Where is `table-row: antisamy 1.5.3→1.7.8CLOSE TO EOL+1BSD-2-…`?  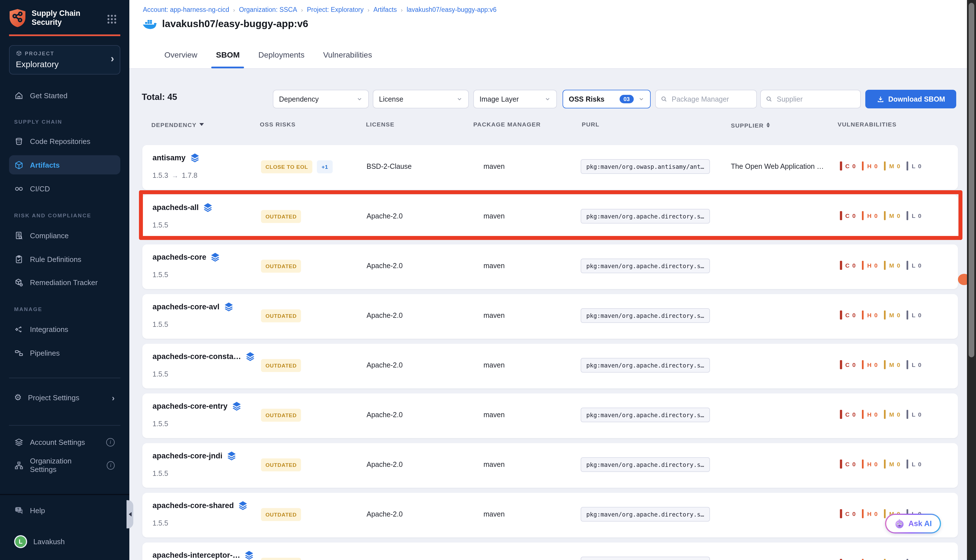 table-row: antisamy 1.5.3→1.7.8CLOSE TO EOL+1BSD-2-… is located at coordinates (550, 167).